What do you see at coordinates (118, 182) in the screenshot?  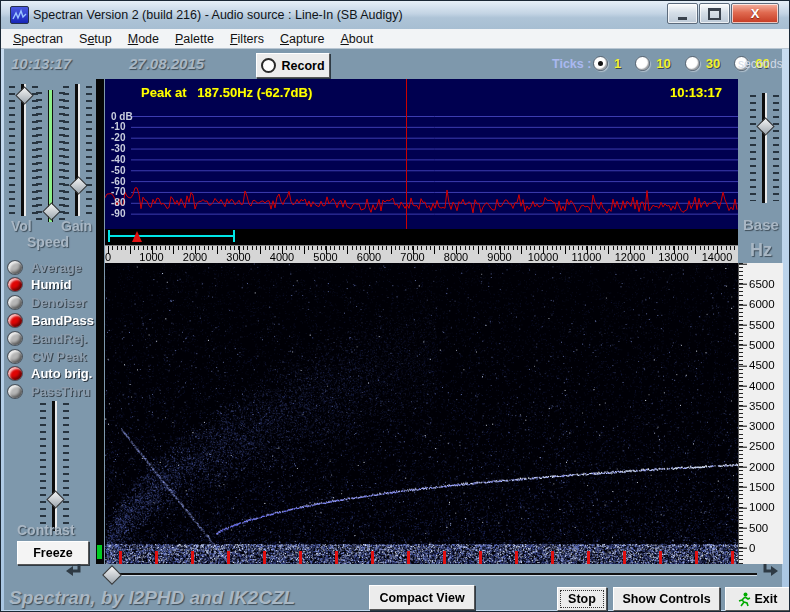 I see `db-axis-label: -60` at bounding box center [118, 182].